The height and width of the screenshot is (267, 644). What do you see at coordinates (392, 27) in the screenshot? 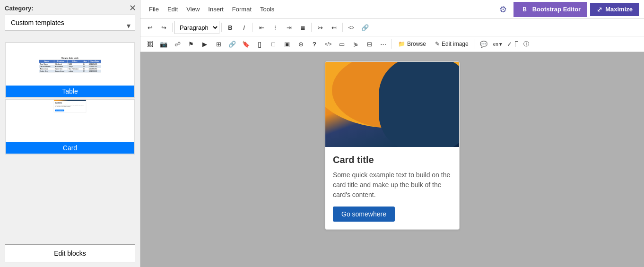
I see `toolbar-row1: ↩ ↪ Paragraph Heading 1 Heading 2 Headin…` at bounding box center [392, 27].